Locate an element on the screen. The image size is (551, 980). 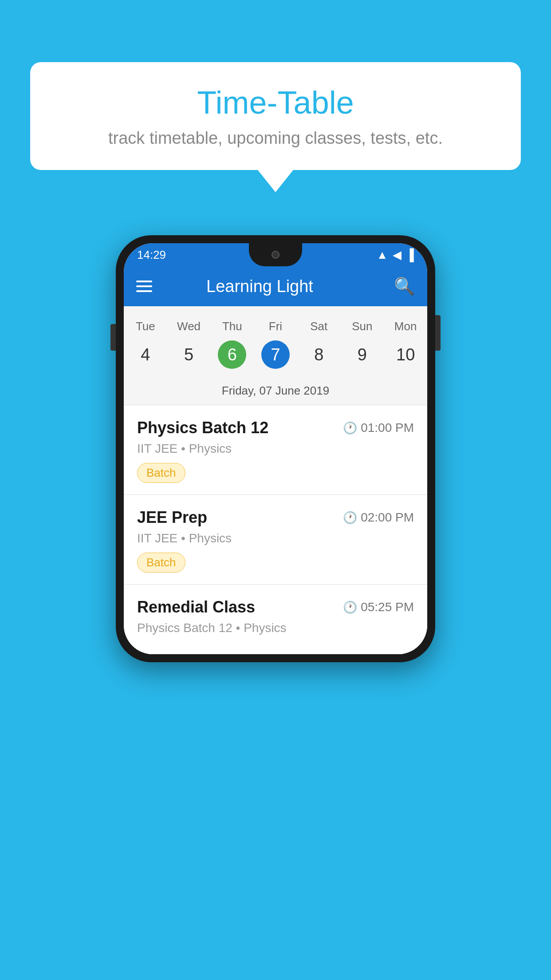
calendar: Tue Wed Thu Fri Sat Sun Mon 4 5 is located at coordinates (276, 356).